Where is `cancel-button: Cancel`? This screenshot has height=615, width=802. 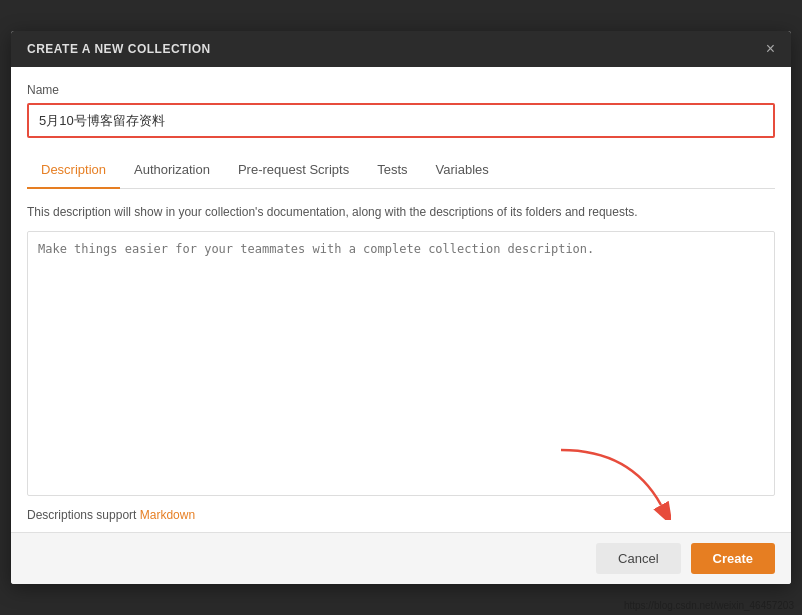 cancel-button: Cancel is located at coordinates (638, 558).